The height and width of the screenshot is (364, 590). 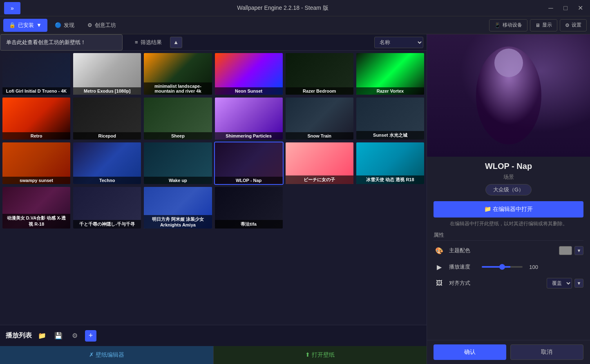 I want to click on wallpaper-thumb-razer-bedroom: Razer Bedroom, so click(x=320, y=74).